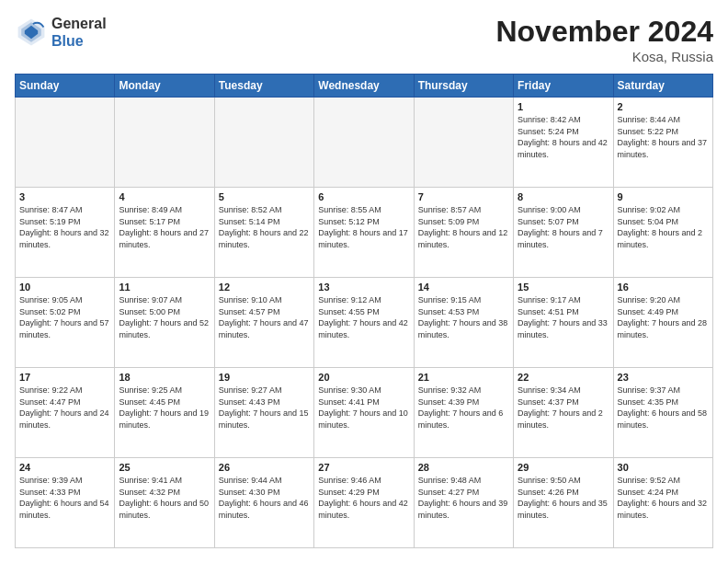 This screenshot has height=563, width=728. I want to click on calendar-cell: 18Sunrise: 9:25 AM Sunset: 4:45 PM Dayli…, so click(165, 413).